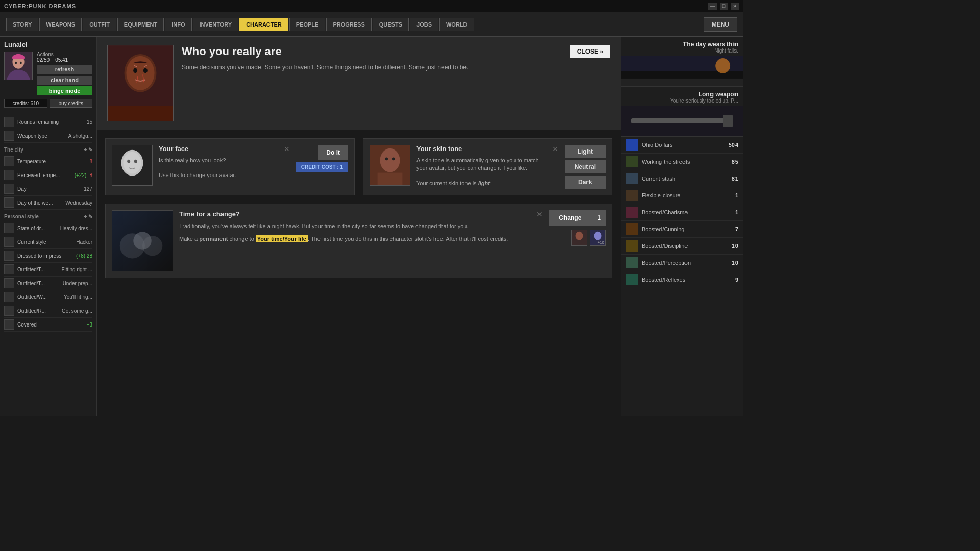 The height and width of the screenshot is (551, 980). Describe the element at coordinates (48, 216) in the screenshot. I see `personal-style-header: Personal style + ✎` at that location.